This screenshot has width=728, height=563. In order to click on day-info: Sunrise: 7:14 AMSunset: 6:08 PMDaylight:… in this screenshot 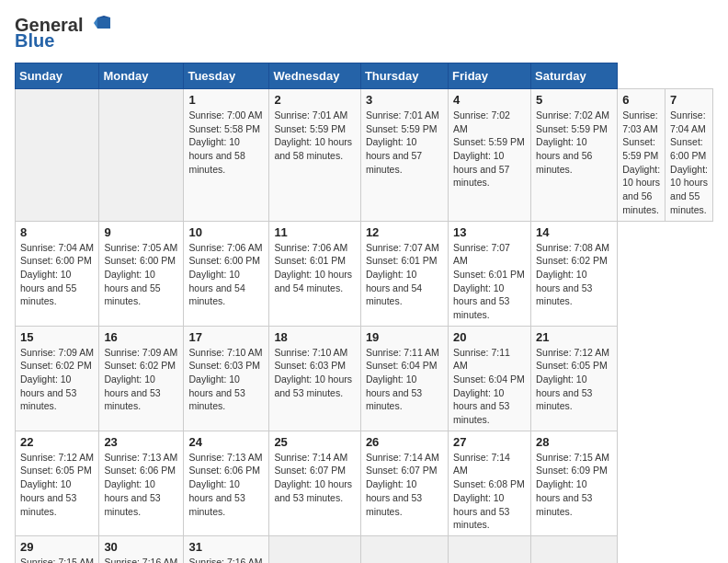, I will do `click(489, 491)`.